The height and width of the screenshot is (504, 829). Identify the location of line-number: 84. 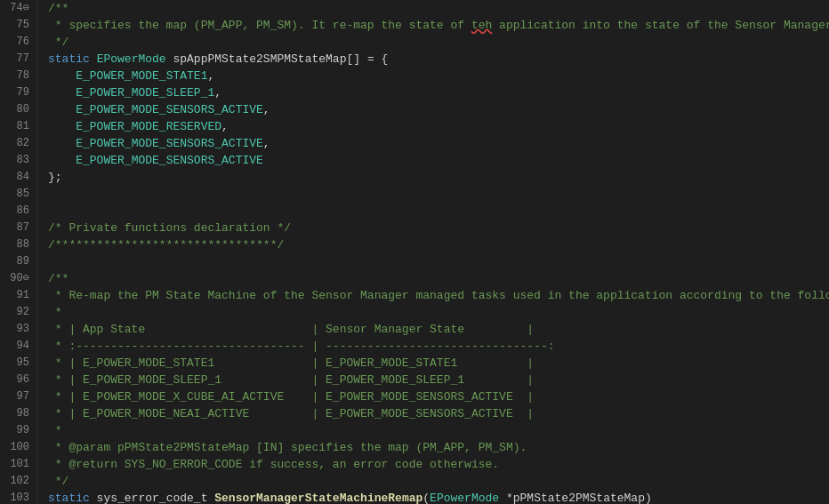
(16, 178).